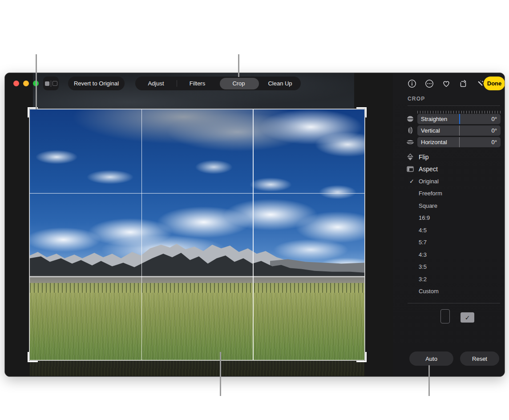 Image resolution: width=509 pixels, height=420 pixels. I want to click on aspect-button: Aspect, so click(422, 169).